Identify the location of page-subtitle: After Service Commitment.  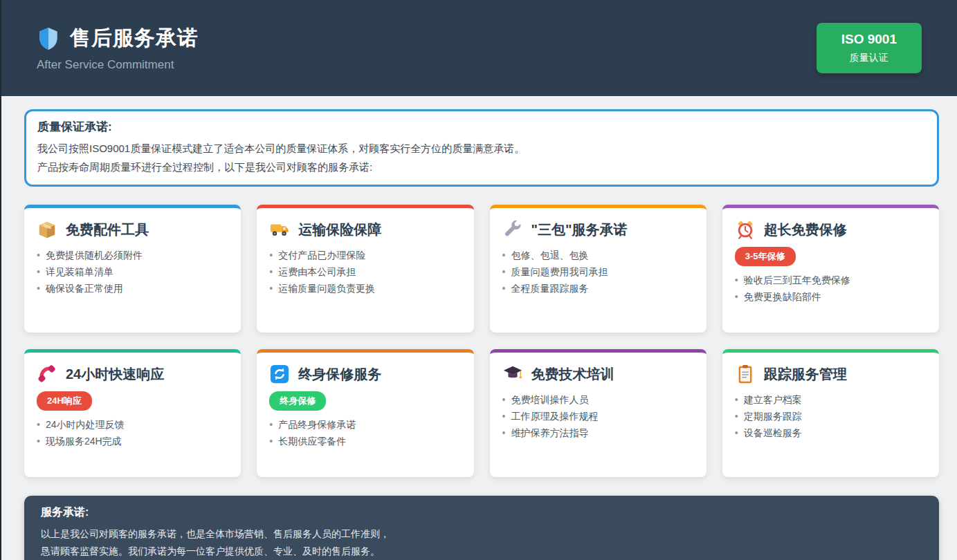
(118, 65).